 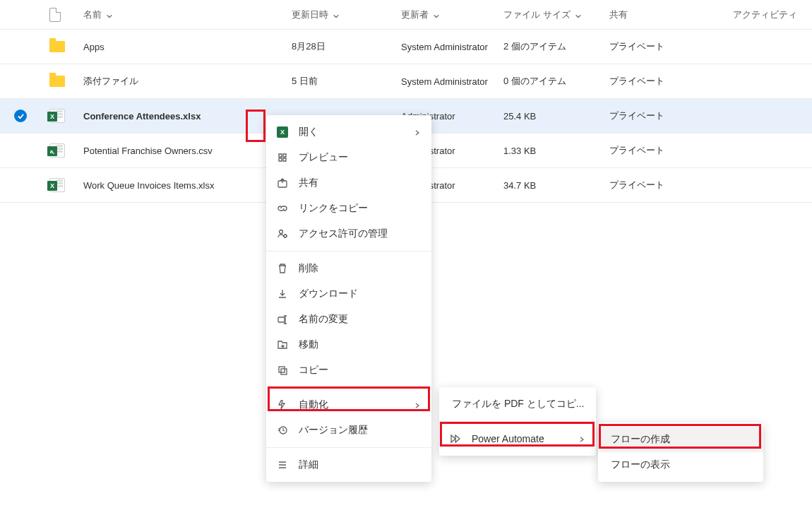 What do you see at coordinates (519, 404) in the screenshot?
I see `menu-item-label: ファイルを PDF としてコピ...` at bounding box center [519, 404].